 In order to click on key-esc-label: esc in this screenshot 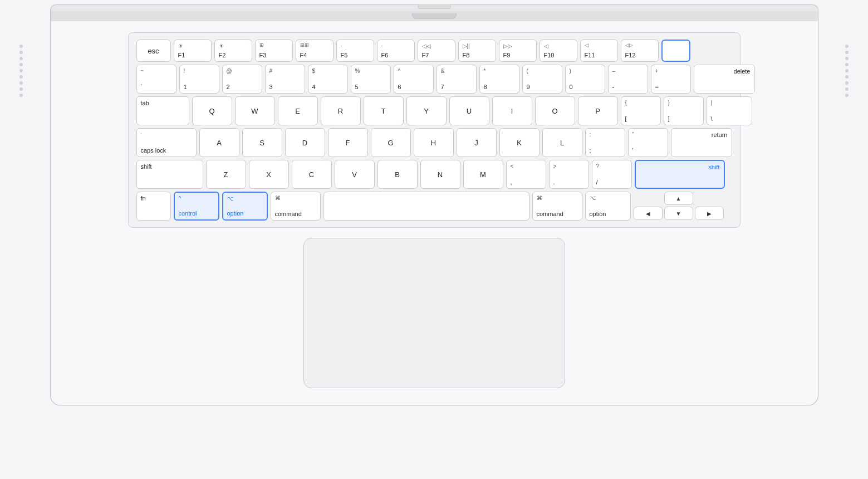, I will do `click(154, 51)`.